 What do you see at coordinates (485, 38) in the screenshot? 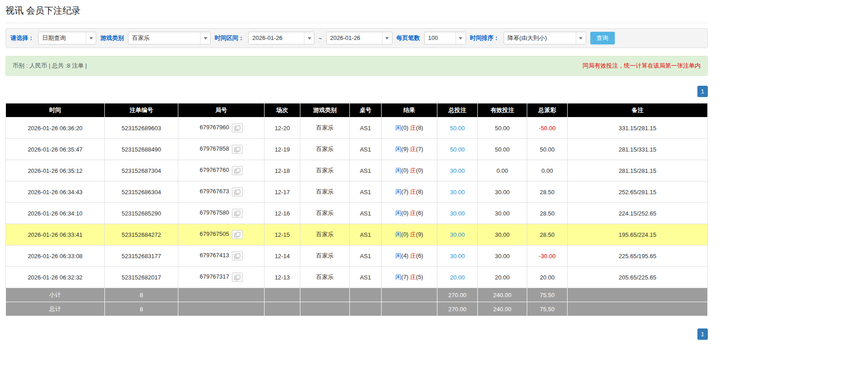
I see `sort-order-label: 时间排序：` at bounding box center [485, 38].